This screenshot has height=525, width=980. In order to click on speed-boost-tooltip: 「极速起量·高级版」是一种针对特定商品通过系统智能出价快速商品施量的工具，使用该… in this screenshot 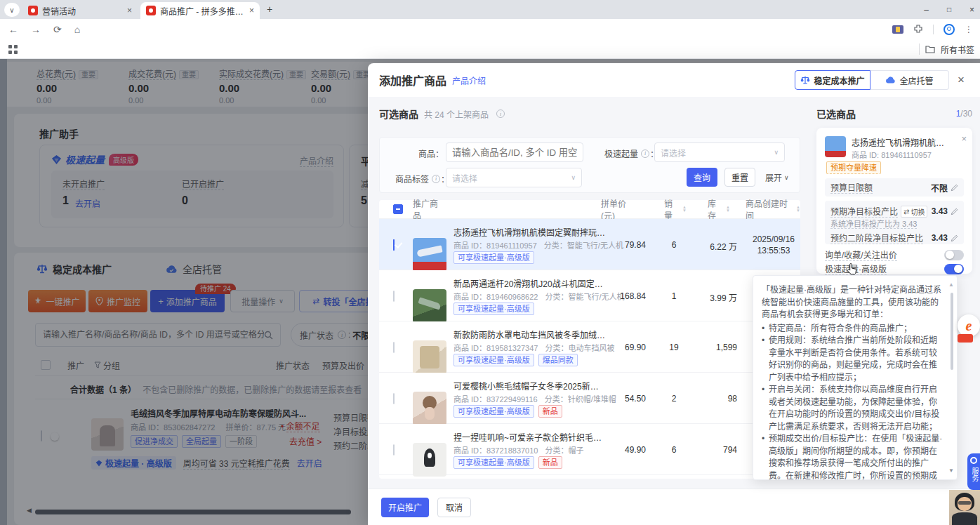, I will do `click(855, 378)`.